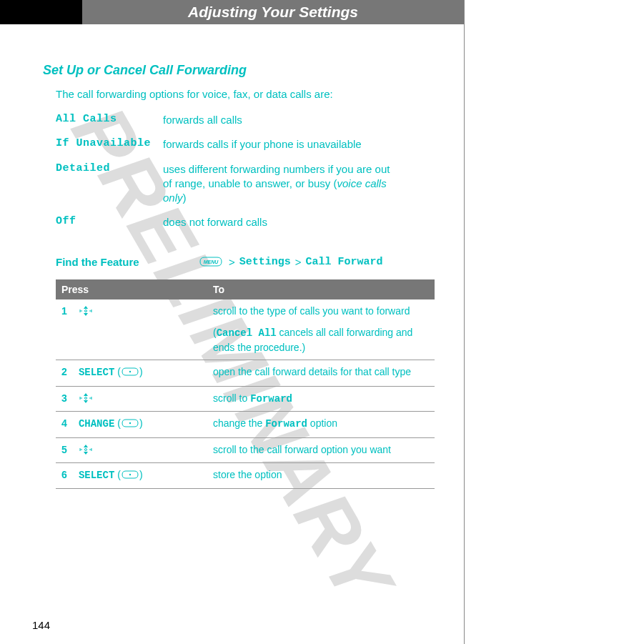  I want to click on option-term: Off, so click(109, 222).